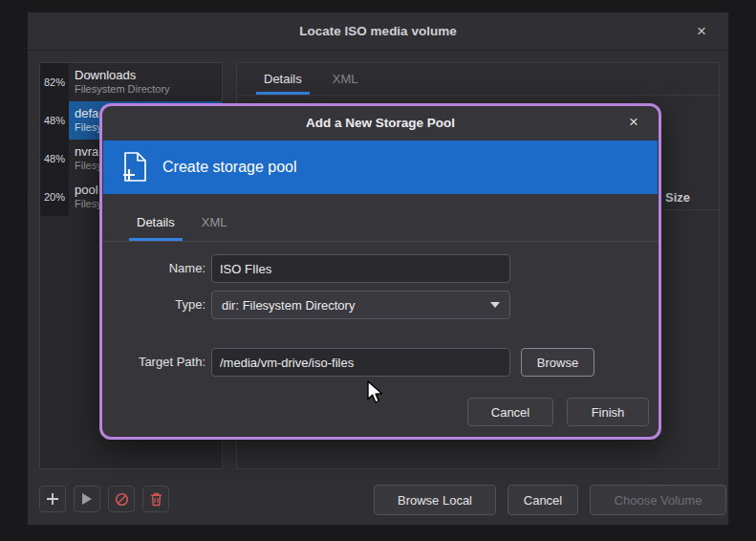 The image size is (756, 541). I want to click on cancel-button: Cancel, so click(543, 500).